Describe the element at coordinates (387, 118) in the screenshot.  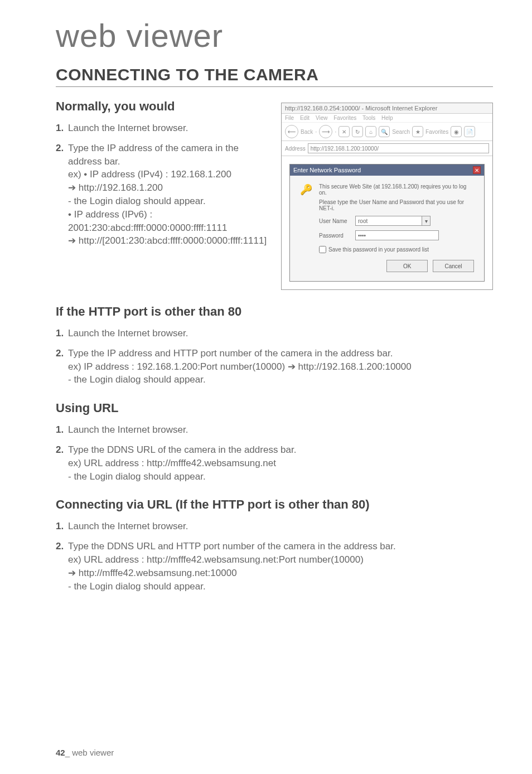
I see `menu-help: Help` at that location.